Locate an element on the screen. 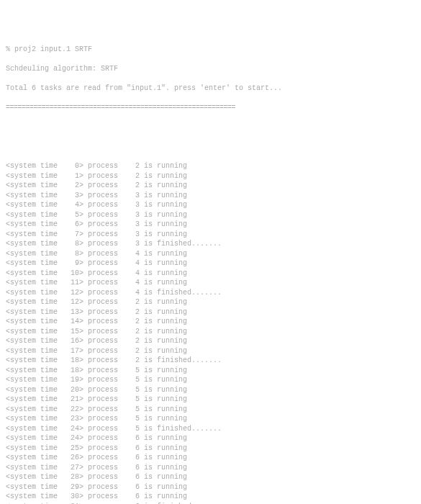 The width and height of the screenshot is (421, 504). log-line: <system time 21> process 5 is running is located at coordinates (210, 400).